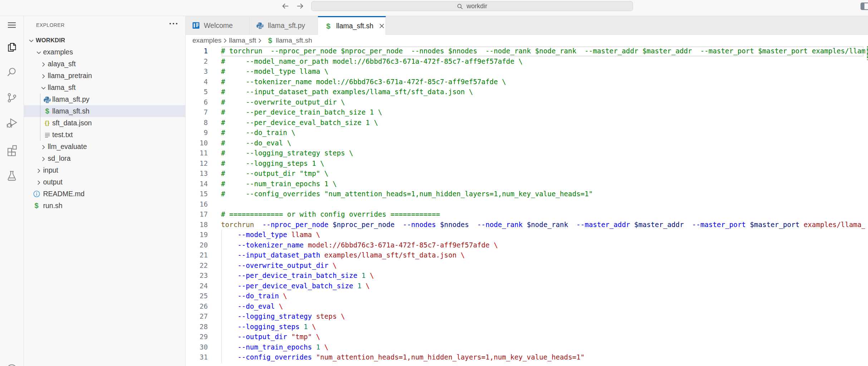 The width and height of the screenshot is (868, 366). I want to click on tree-file-llama-sft-py: llama_sft.py, so click(104, 100).